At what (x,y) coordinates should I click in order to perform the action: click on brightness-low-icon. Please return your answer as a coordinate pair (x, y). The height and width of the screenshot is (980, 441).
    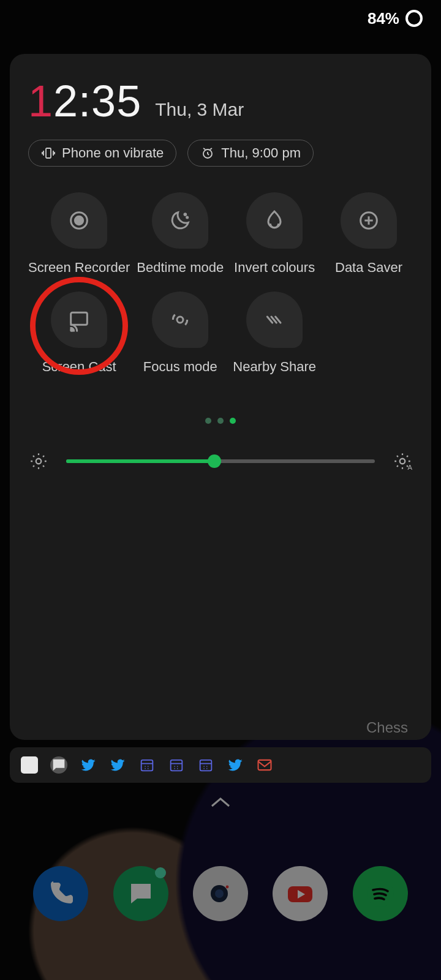
    Looking at the image, I should click on (39, 461).